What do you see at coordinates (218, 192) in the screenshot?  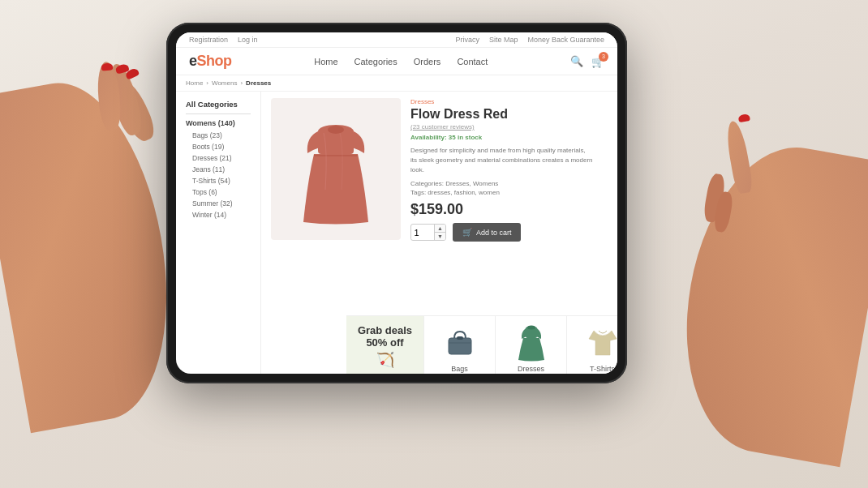 I see `sidebar-item-tops: Tops (6)` at bounding box center [218, 192].